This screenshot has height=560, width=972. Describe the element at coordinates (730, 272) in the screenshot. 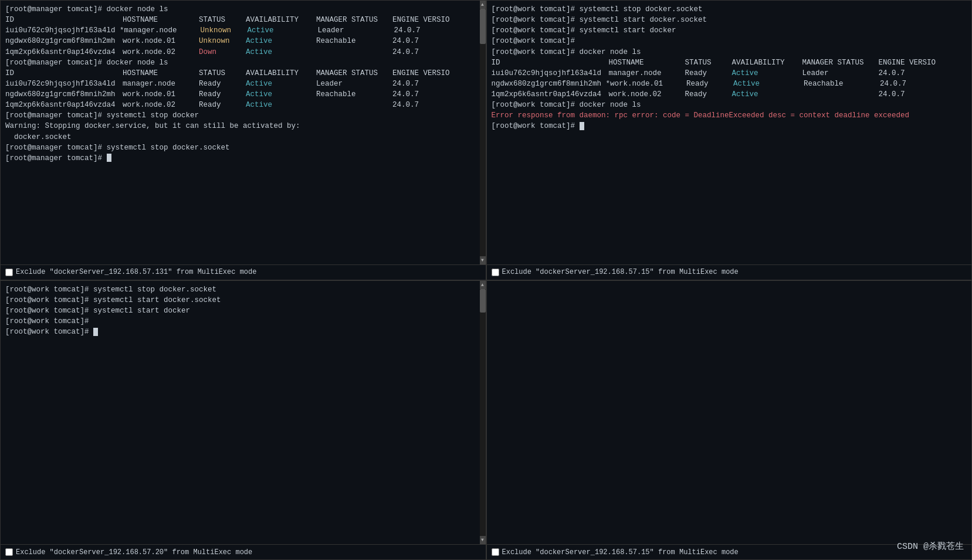

I see `footer-top-right: Exclude "dockerServer_192.168.57.15" fro…` at that location.